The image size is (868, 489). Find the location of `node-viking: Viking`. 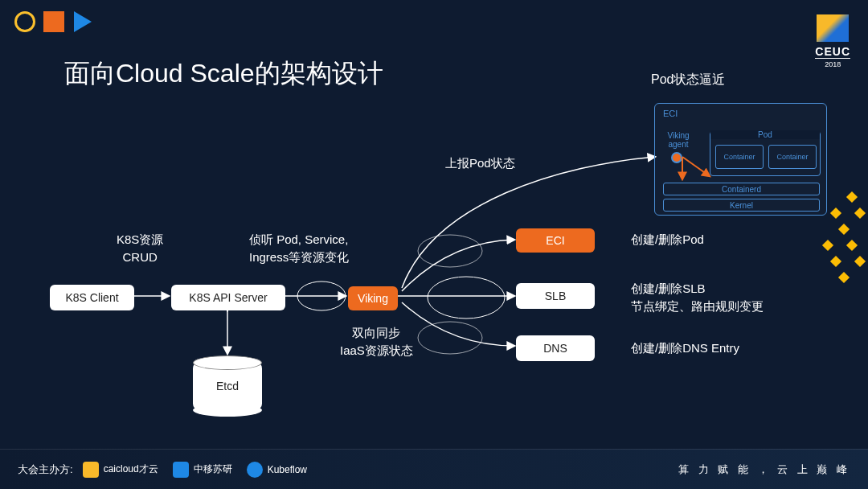

node-viking: Viking is located at coordinates (373, 298).